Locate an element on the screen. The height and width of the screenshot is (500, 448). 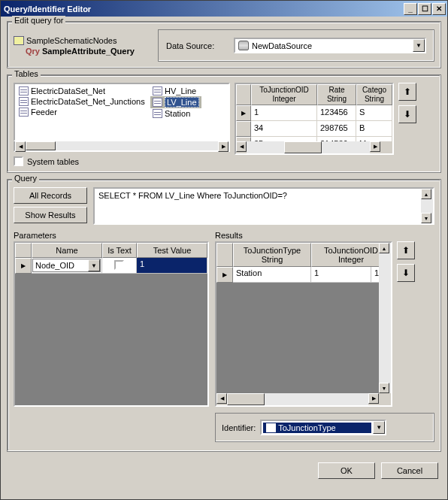
sql-vscroll: ▲ ▼ is located at coordinates (427, 206).